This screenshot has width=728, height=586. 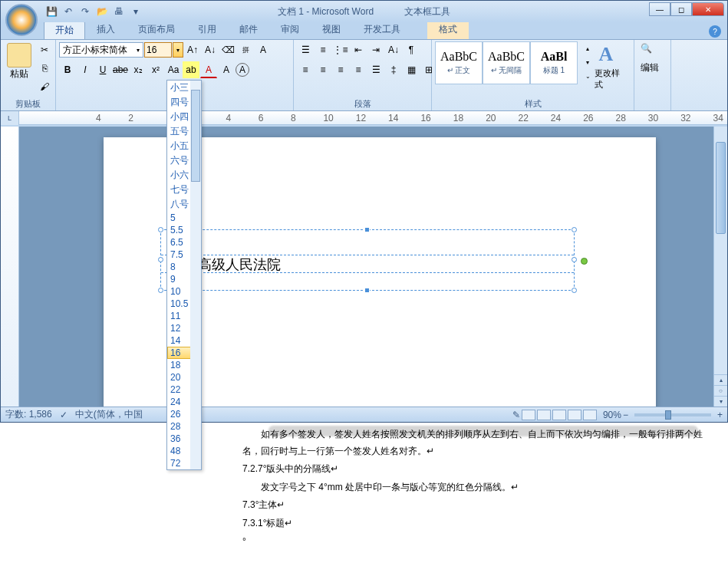 I want to click on phonetic-icon: 拼, so click(x=245, y=50).